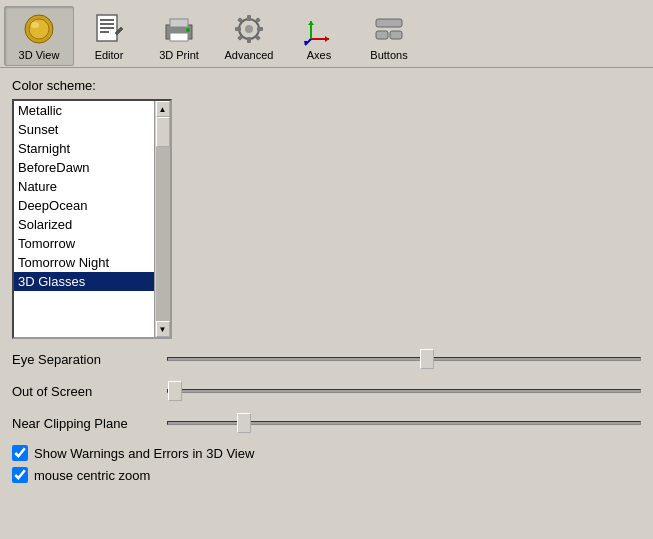 This screenshot has width=653, height=539. Describe the element at coordinates (40, 55) in the screenshot. I see `toolbar-label-3d-view: 3D View` at that location.